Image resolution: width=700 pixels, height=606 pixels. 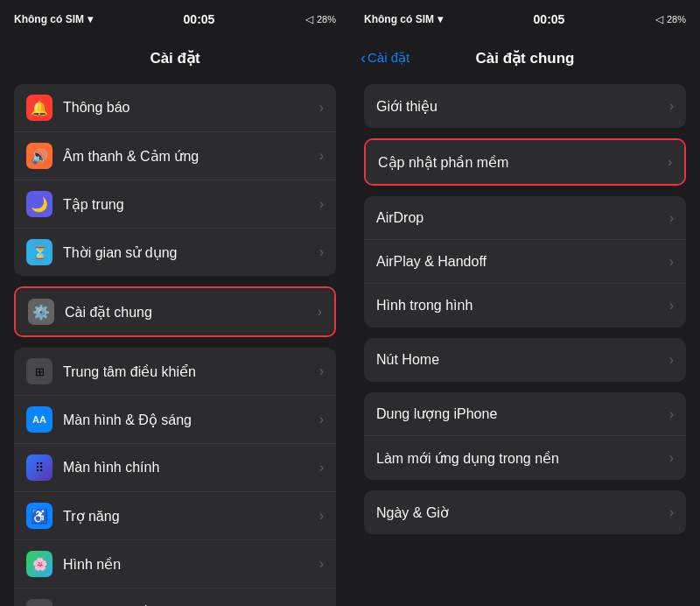 I want to click on battery-right: ◁ 28%, so click(x=670, y=19).